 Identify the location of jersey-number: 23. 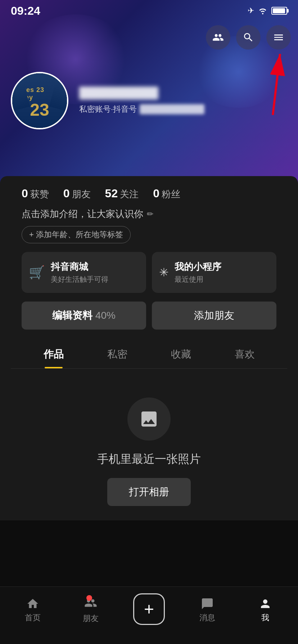
(40, 110).